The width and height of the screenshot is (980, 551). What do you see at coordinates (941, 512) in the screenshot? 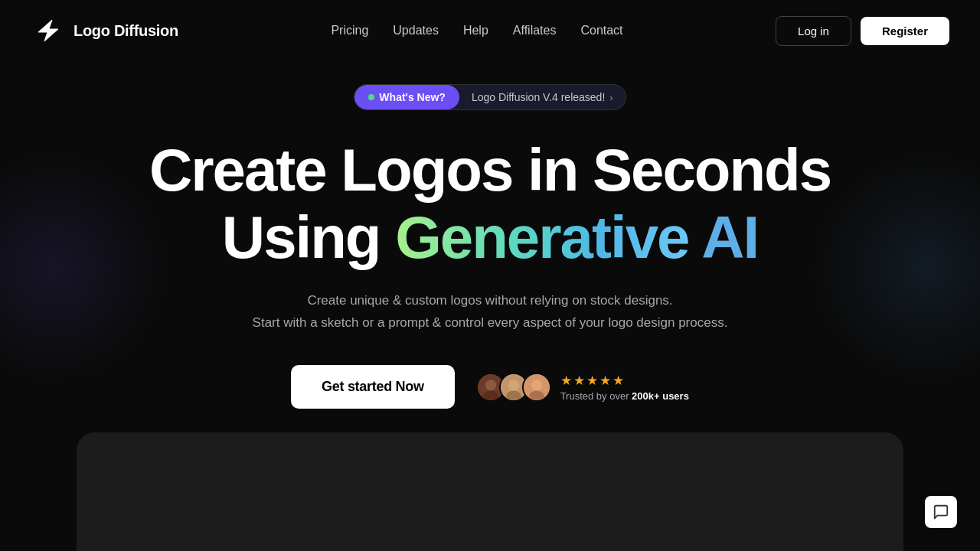
I see `chat-widget` at bounding box center [941, 512].